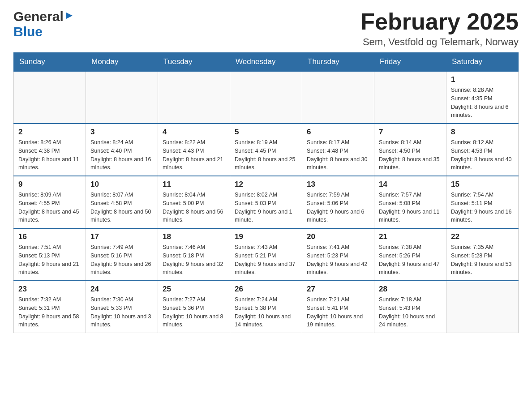  I want to click on day-info: Sunrise: 7:32 AM Sunset: 5:31 PM Dayligh…, so click(50, 313).